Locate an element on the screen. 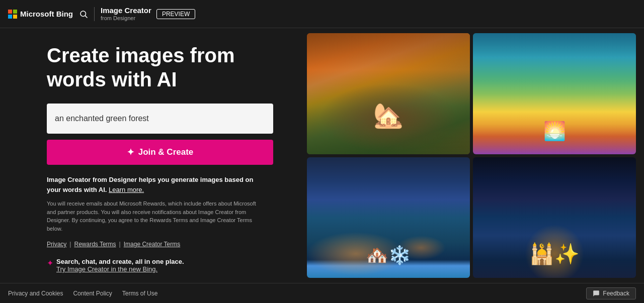 The width and height of the screenshot is (644, 303). rewards-terms-link: Rewards Terms is located at coordinates (95, 244).